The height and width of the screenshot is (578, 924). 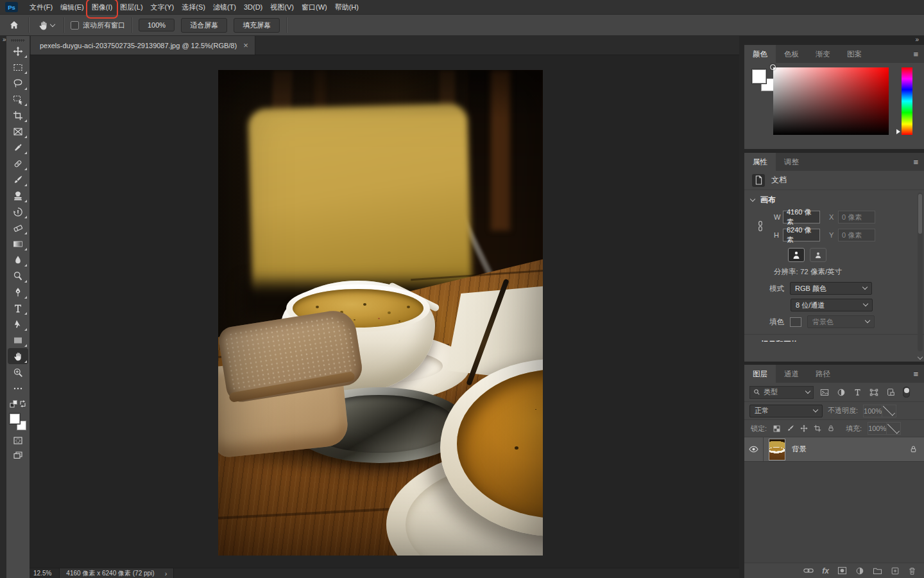 What do you see at coordinates (842, 570) in the screenshot?
I see `add-layer-mask-icon` at bounding box center [842, 570].